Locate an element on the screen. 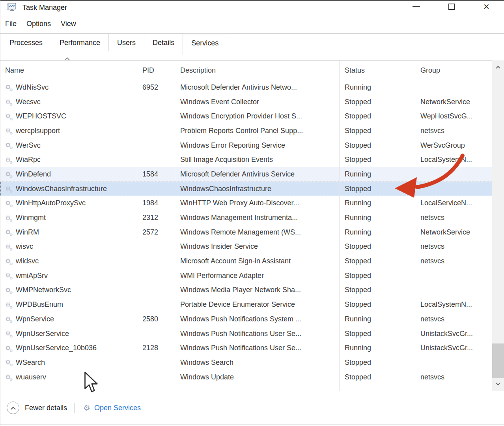 This screenshot has height=426, width=504. table-row: ⚙⚙wisvcWindows Insider ServiceStoppednet… is located at coordinates (246, 247).